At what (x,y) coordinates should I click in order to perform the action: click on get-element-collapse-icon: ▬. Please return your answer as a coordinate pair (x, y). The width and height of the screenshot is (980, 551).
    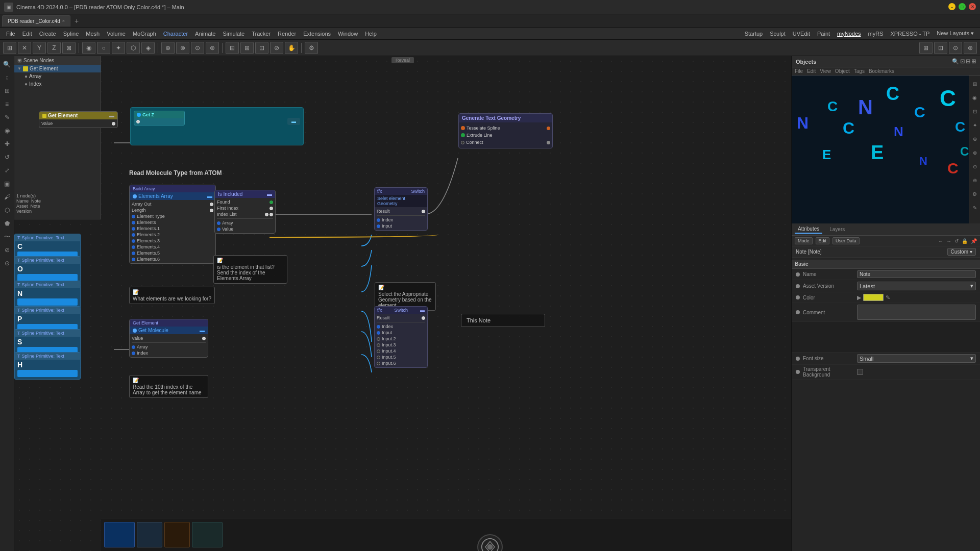
    Looking at the image, I should click on (112, 115).